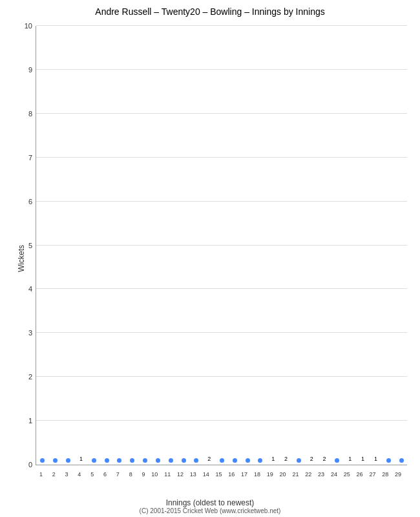  I want to click on bar-group: 10, so click(158, 461).